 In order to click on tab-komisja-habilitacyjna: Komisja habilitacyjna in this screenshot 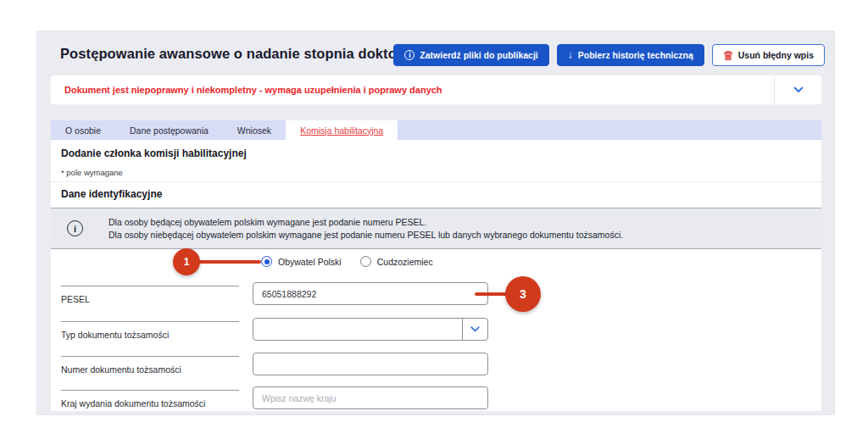, I will do `click(342, 131)`.